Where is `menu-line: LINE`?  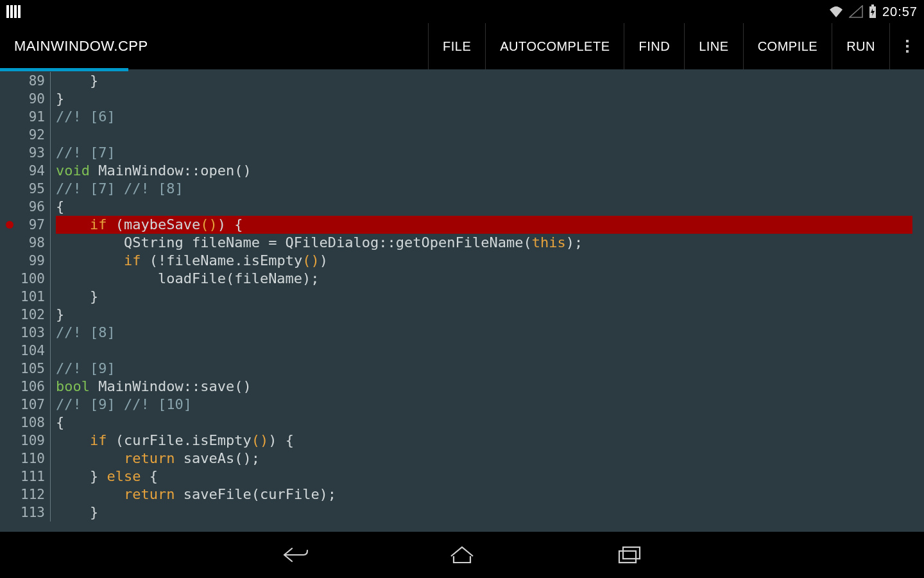 menu-line: LINE is located at coordinates (714, 46).